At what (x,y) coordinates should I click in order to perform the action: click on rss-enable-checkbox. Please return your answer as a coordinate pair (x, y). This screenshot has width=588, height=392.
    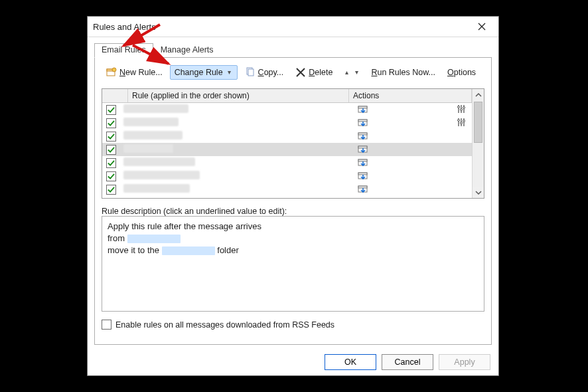
    Looking at the image, I should click on (106, 324).